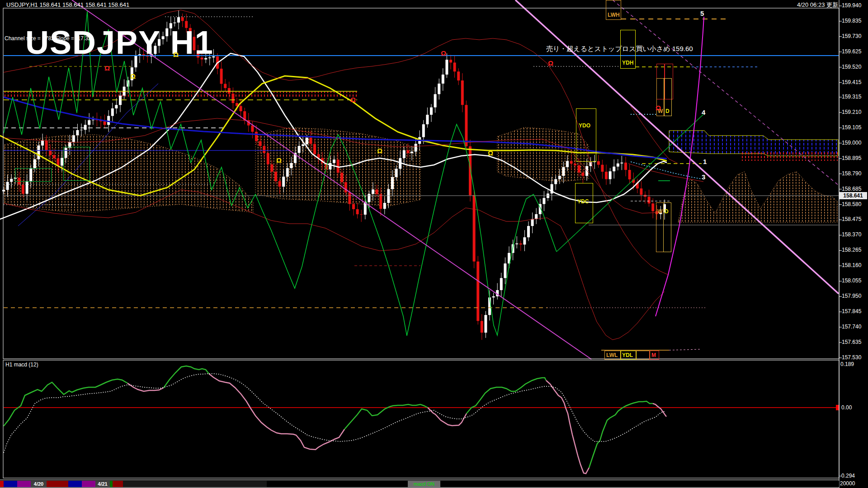 The width and height of the screenshot is (868, 488). What do you see at coordinates (627, 355) in the screenshot?
I see `level-label-ydl: YDL` at bounding box center [627, 355].